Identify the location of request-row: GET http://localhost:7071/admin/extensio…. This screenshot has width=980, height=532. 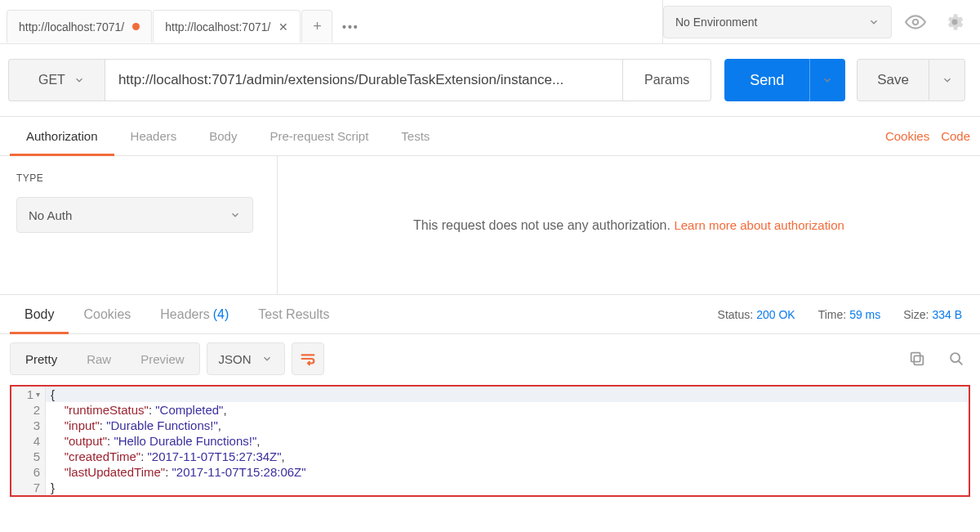
(490, 80).